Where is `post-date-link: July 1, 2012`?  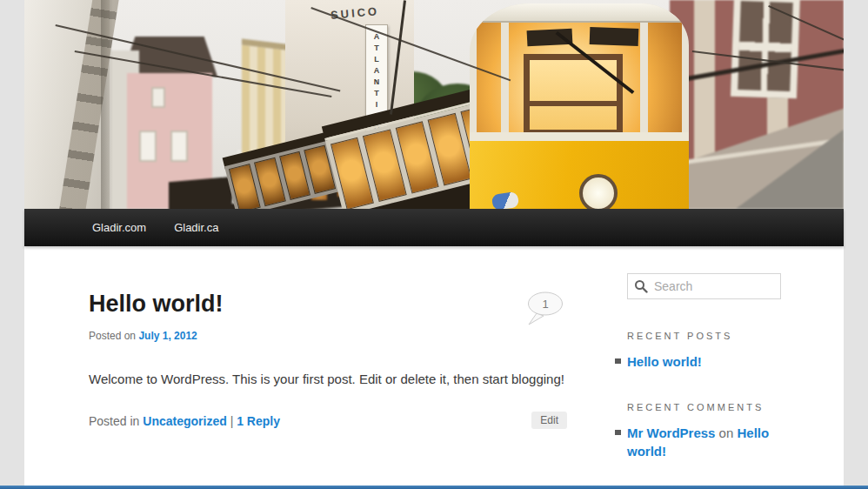
post-date-link: July 1, 2012 is located at coordinates (167, 336).